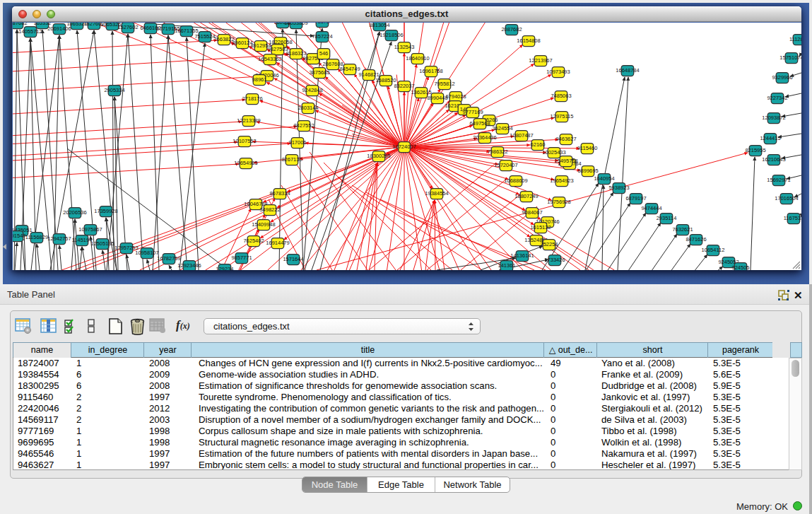 The width and height of the screenshot is (812, 514). What do you see at coordinates (636, 198) in the screenshot?
I see `svg-text: 6879197` at bounding box center [636, 198].